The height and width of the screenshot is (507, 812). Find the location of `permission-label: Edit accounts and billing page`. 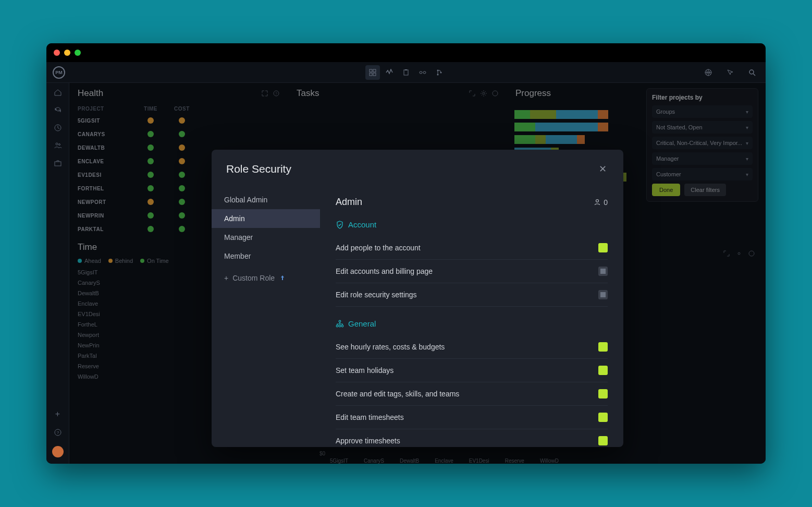

permission-label: Edit accounts and billing page is located at coordinates (384, 271).